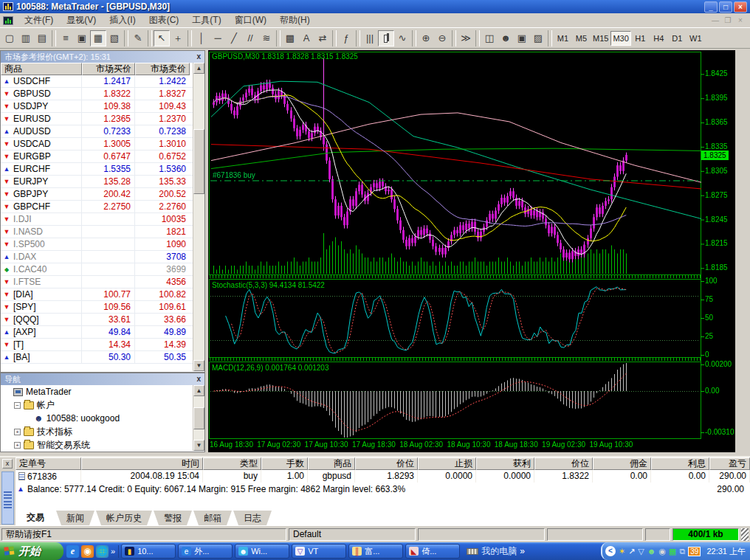 This screenshot has width=750, height=560. Describe the element at coordinates (447, 463) in the screenshot. I see `terminal-column-6: 止损` at that location.